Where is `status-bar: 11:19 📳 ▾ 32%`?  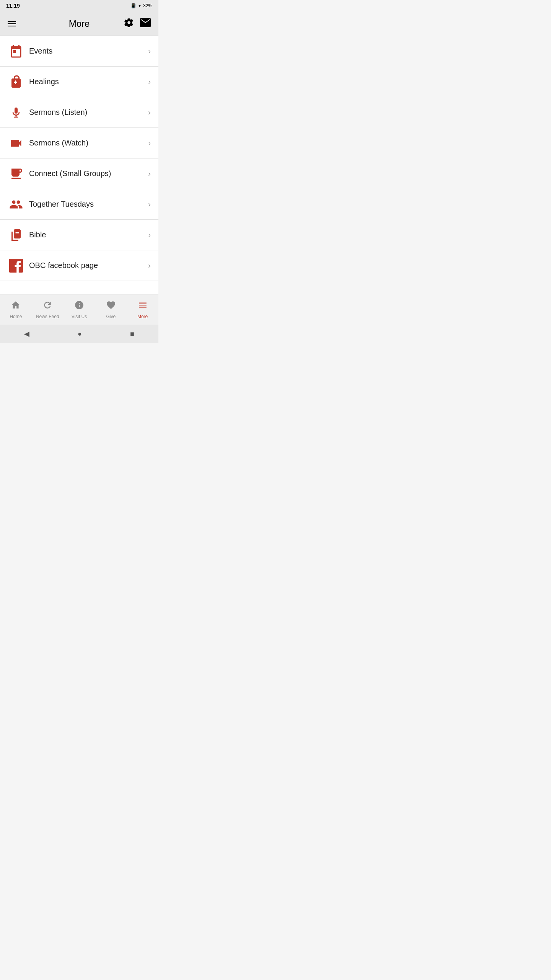 status-bar: 11:19 📳 ▾ 32% is located at coordinates (79, 6).